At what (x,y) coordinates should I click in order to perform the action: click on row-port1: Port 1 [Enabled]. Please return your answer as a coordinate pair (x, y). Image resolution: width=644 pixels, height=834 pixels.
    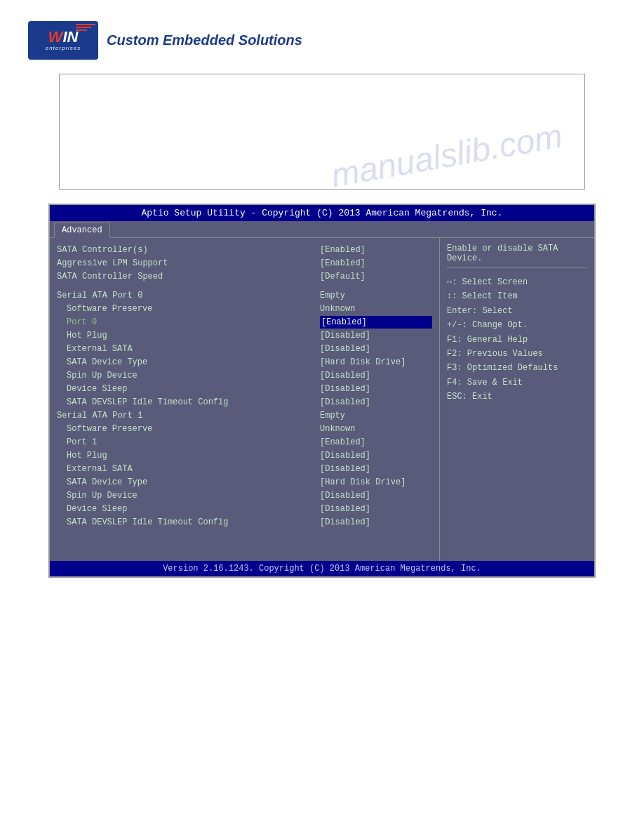
    Looking at the image, I should click on (244, 442).